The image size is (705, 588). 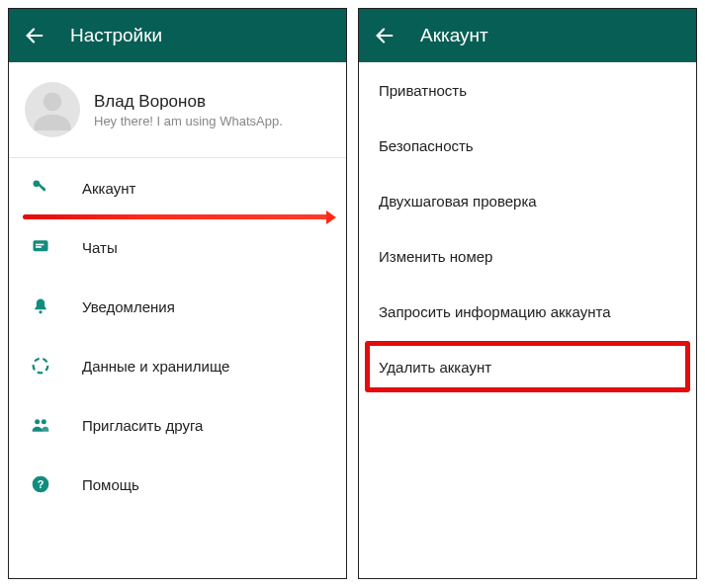 What do you see at coordinates (178, 306) in the screenshot?
I see `menu-item-bell: Уведомления` at bounding box center [178, 306].